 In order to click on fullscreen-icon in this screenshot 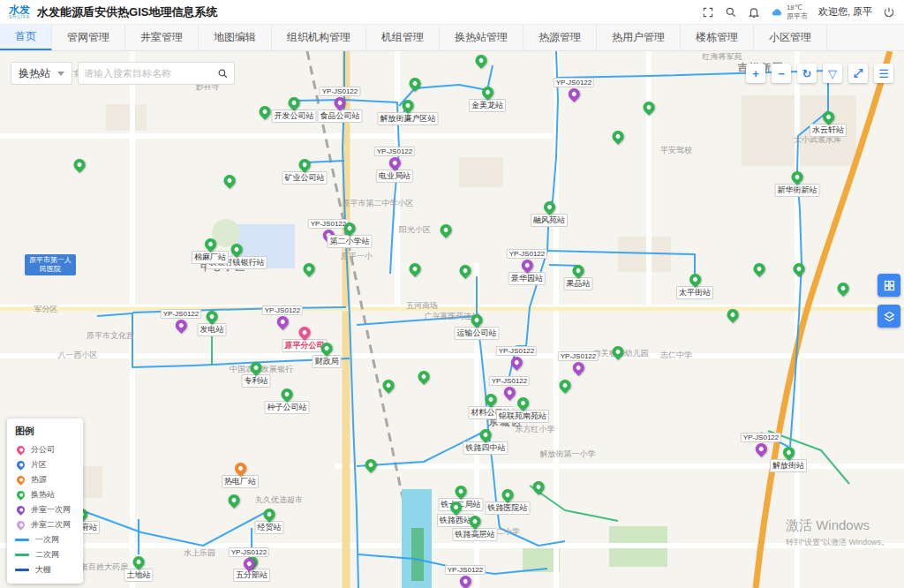, I will do `click(708, 12)`.